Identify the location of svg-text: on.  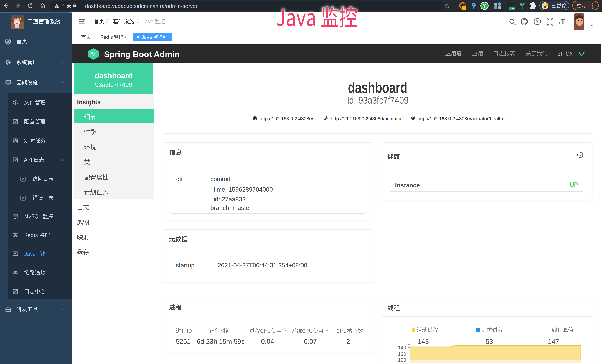
(512, 8).